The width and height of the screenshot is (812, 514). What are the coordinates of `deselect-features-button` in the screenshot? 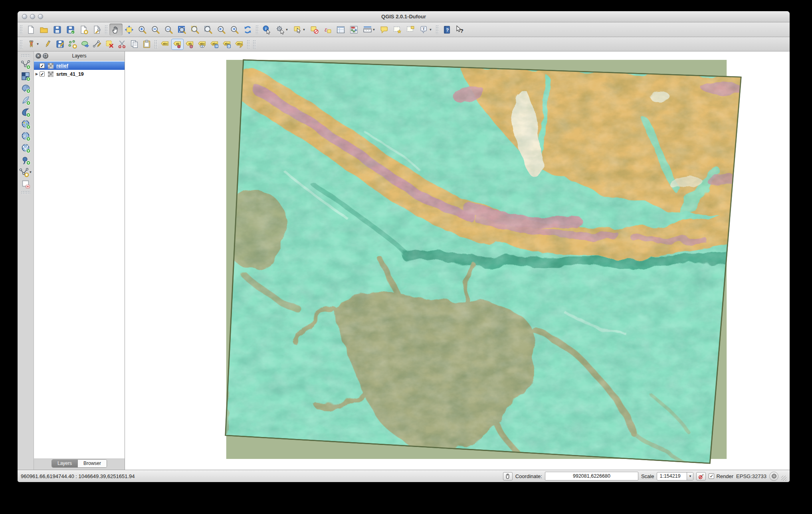 It's located at (315, 30).